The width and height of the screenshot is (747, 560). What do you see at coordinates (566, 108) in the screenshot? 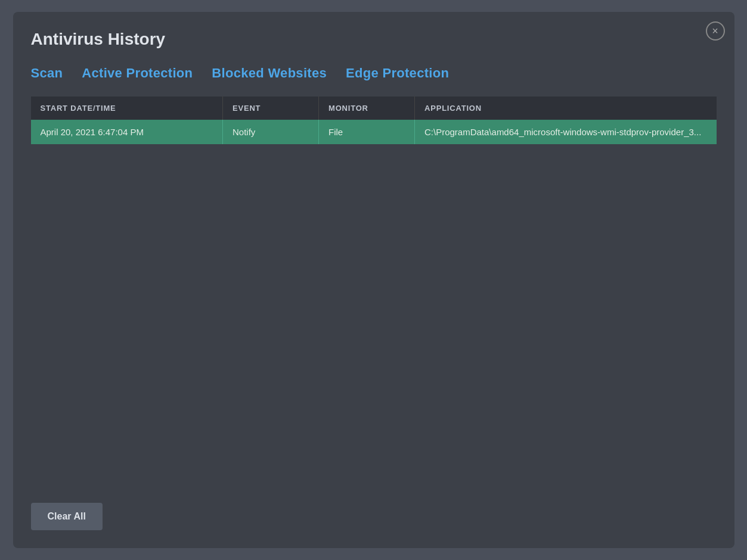
I see `col-header-application: APPLICATION` at bounding box center [566, 108].